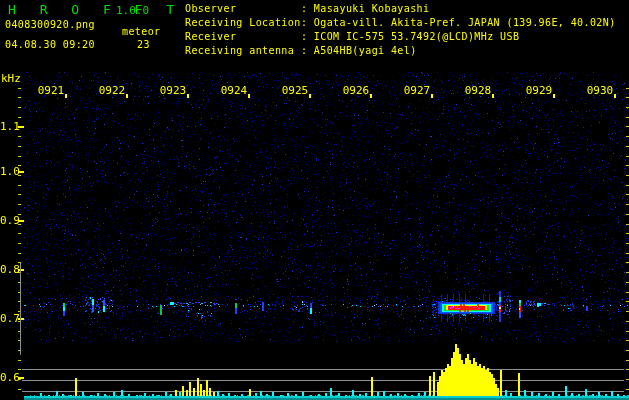  I want to click on output-filename: 0408300920.png, so click(50, 24).